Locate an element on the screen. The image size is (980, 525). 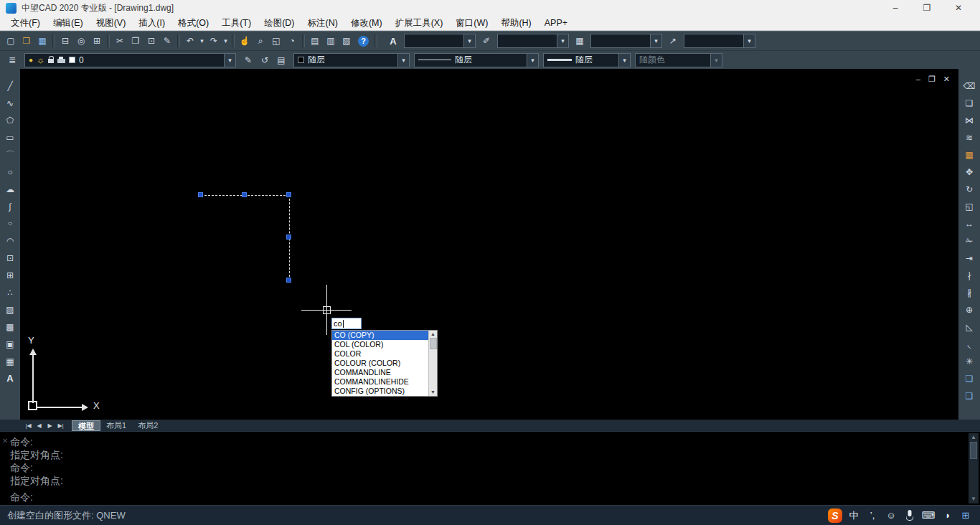
properties-palette-icon: ▤ is located at coordinates (315, 42).